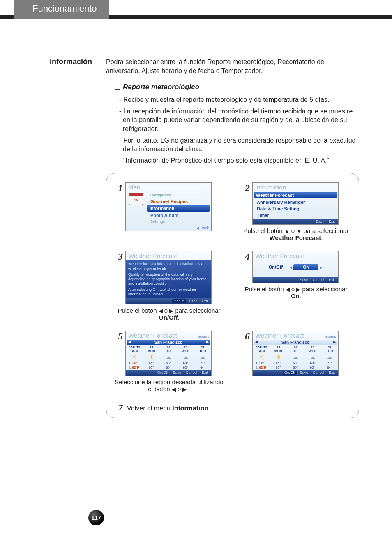 The width and height of the screenshot is (392, 537). I want to click on list-item: Recibe y muestra el reporte meteorológic…, so click(239, 100).